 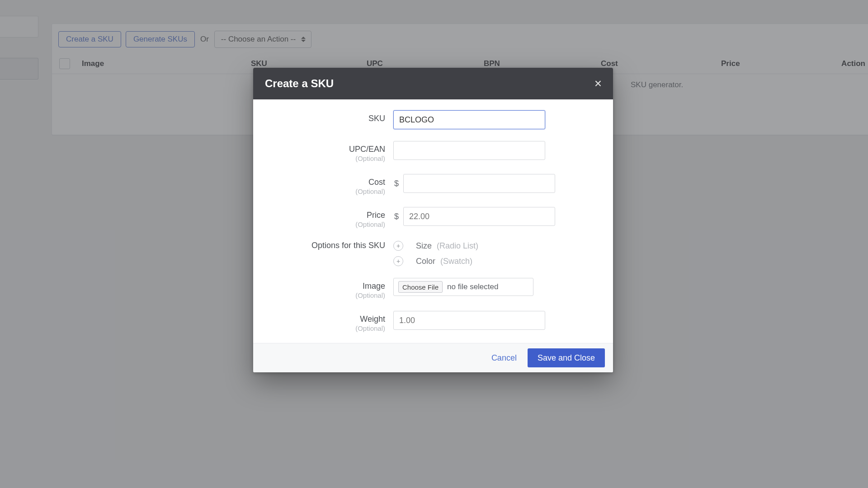 I want to click on option-name-color: Color, so click(x=426, y=261).